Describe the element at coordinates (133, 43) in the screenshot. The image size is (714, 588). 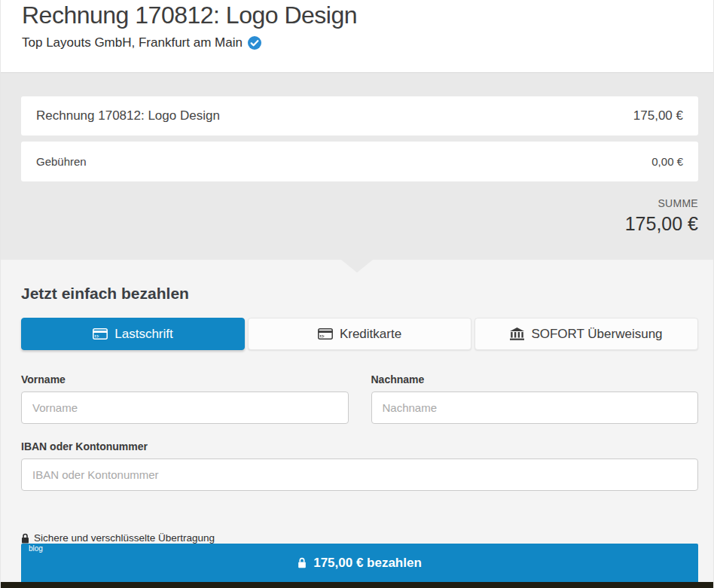
I see `merchant-name: Top Layouts GmbH, Frankfurt am Main` at that location.